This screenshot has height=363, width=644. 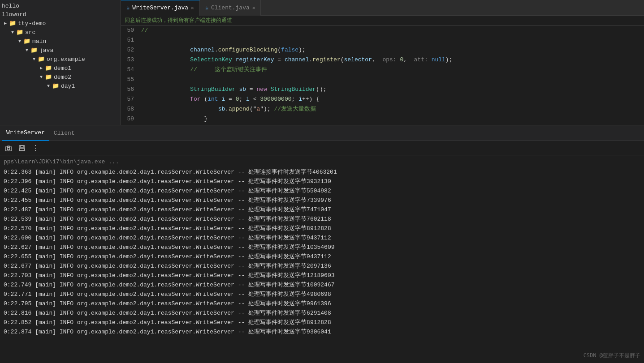 What do you see at coordinates (9, 148) in the screenshot?
I see `camera-icon` at bounding box center [9, 148].